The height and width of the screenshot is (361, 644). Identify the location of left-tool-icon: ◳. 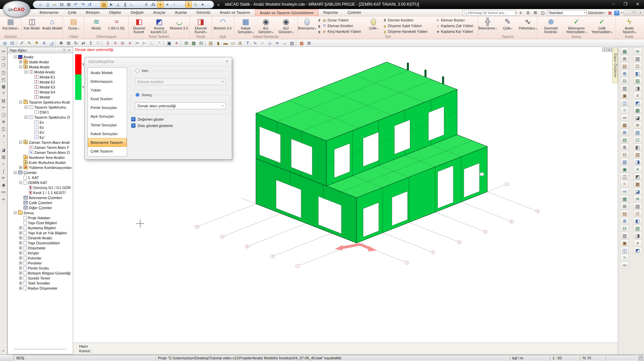
(4, 72).